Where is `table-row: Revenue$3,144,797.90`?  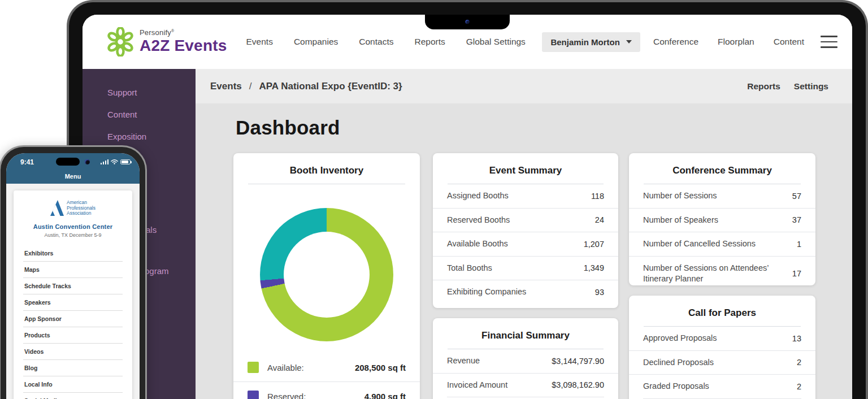 table-row: Revenue$3,144,797.90 is located at coordinates (526, 361).